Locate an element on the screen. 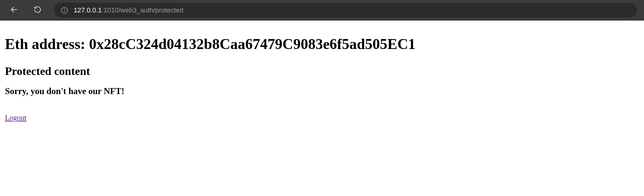 The image size is (644, 196). logout-link: Logout is located at coordinates (16, 118).